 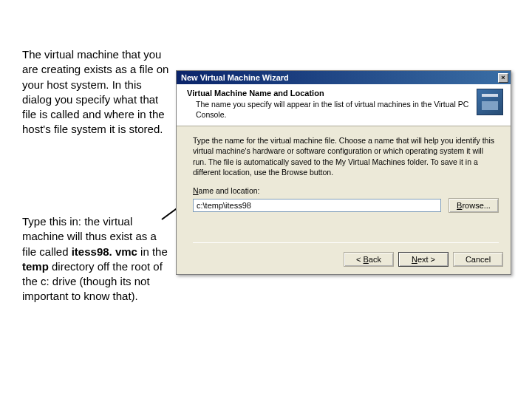 What do you see at coordinates (366, 259) in the screenshot?
I see `back-accelerator: B` at bounding box center [366, 259].